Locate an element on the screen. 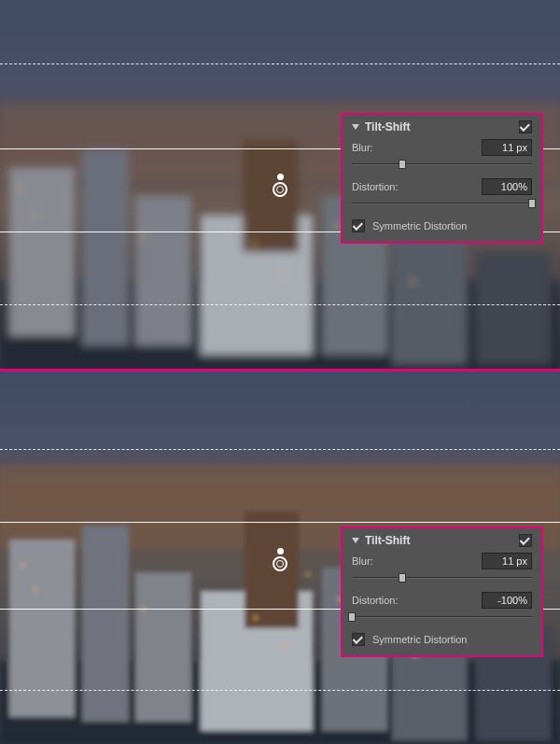  tilt-shift-panel: Tilt-Shift Blur: 11 px Distortion: 100% … is located at coordinates (442, 178).